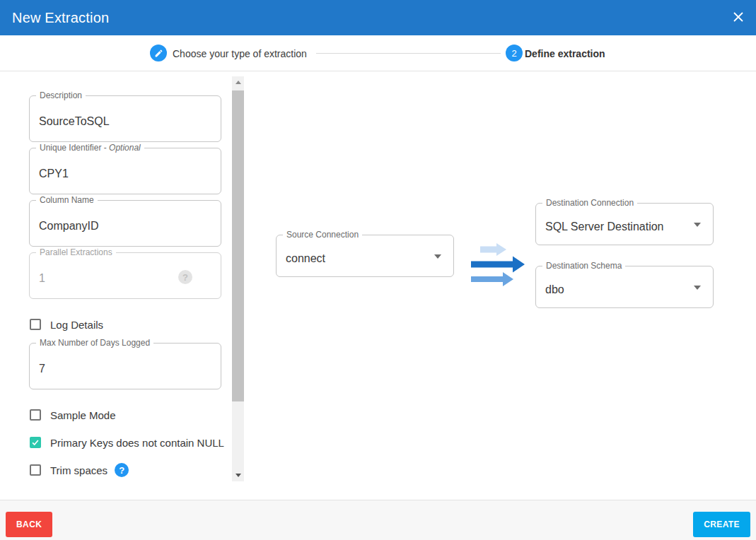 This screenshot has height=540, width=756. Describe the element at coordinates (29, 524) in the screenshot. I see `back-button: BACK` at that location.